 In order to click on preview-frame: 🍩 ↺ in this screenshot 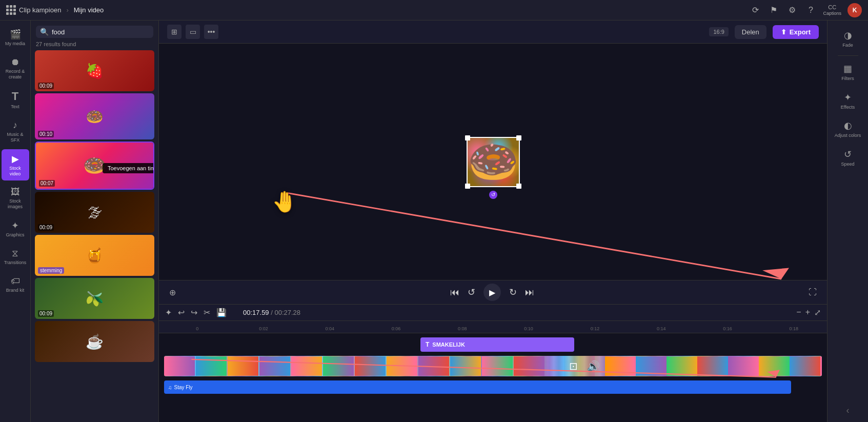, I will do `click(493, 162)`.